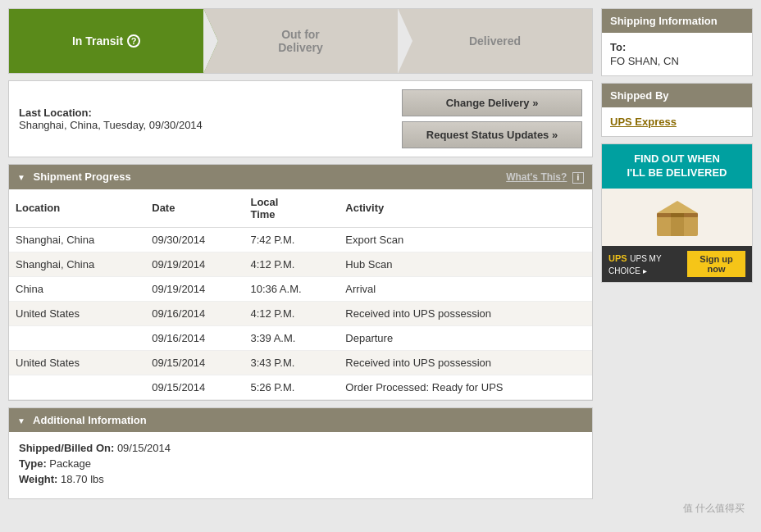 Image resolution: width=761 pixels, height=532 pixels. I want to click on whats-this-icon: i, so click(578, 178).